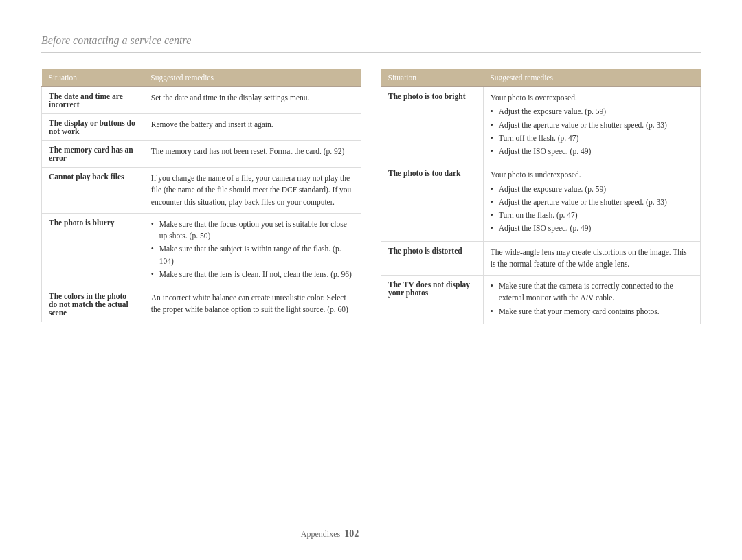 This screenshot has height=560, width=742. Describe the element at coordinates (371, 52) in the screenshot. I see `title-rule` at that location.